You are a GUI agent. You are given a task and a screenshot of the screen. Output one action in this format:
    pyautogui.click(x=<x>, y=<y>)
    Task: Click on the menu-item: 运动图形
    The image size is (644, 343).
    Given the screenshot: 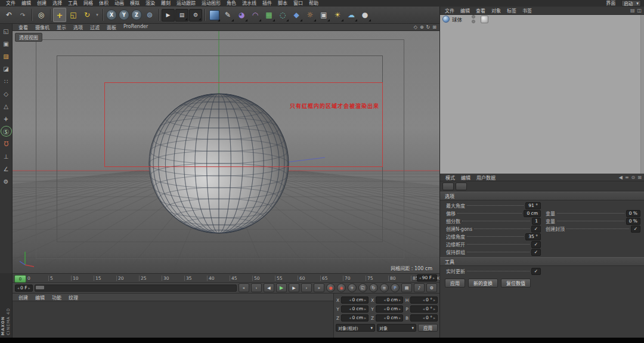 What is the action you would take?
    pyautogui.click(x=211, y=4)
    